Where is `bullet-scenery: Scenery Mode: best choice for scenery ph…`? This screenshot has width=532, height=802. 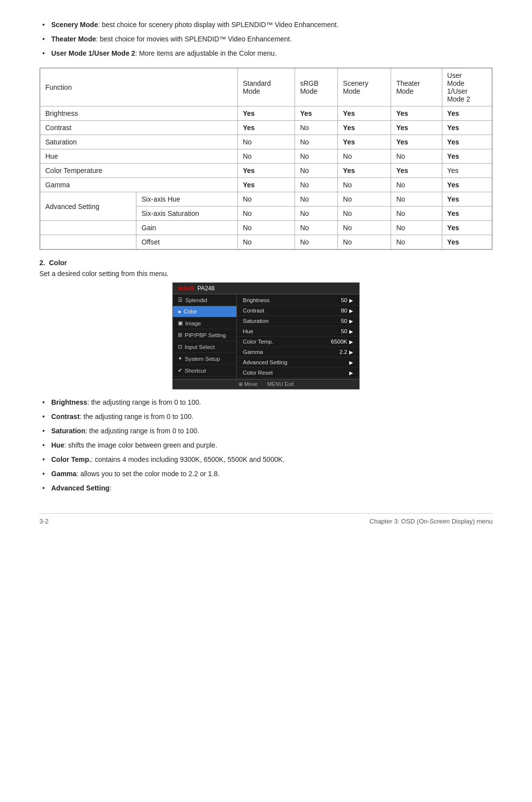 bullet-scenery: Scenery Mode: best choice for scenery ph… is located at coordinates (266, 25).